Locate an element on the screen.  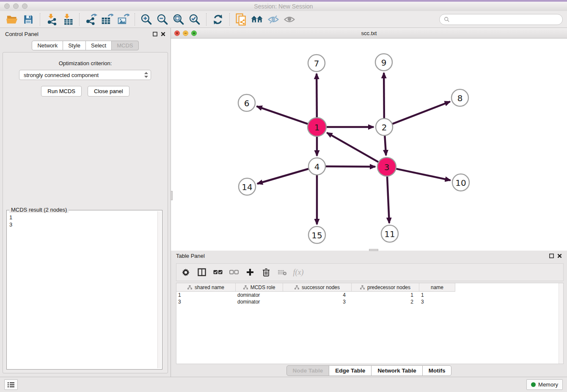
table-settings-button is located at coordinates (186, 272).